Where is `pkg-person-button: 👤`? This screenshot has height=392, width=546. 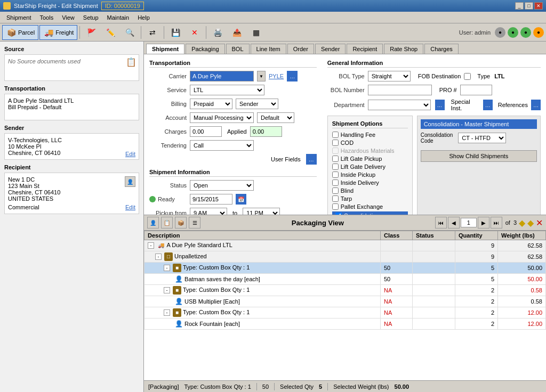 pkg-person-button: 👤 is located at coordinates (153, 223).